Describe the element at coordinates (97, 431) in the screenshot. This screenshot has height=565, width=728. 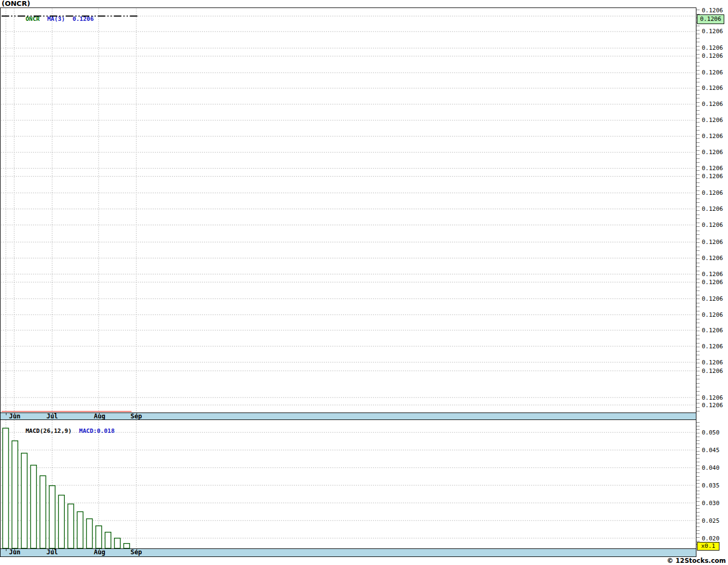
I see `macd-legend-current: MACD:0.018` at that location.